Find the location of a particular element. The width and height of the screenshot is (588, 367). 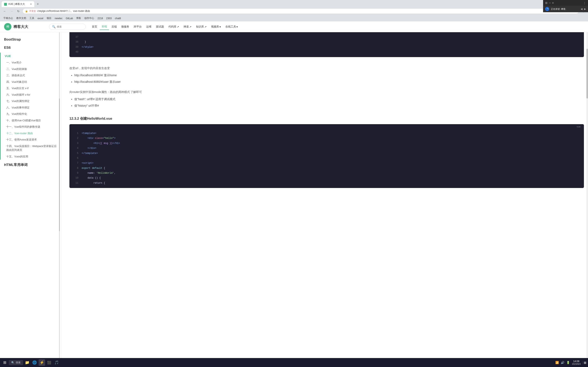

taskbar-icon-terminal: ⬛ is located at coordinates (49, 362).